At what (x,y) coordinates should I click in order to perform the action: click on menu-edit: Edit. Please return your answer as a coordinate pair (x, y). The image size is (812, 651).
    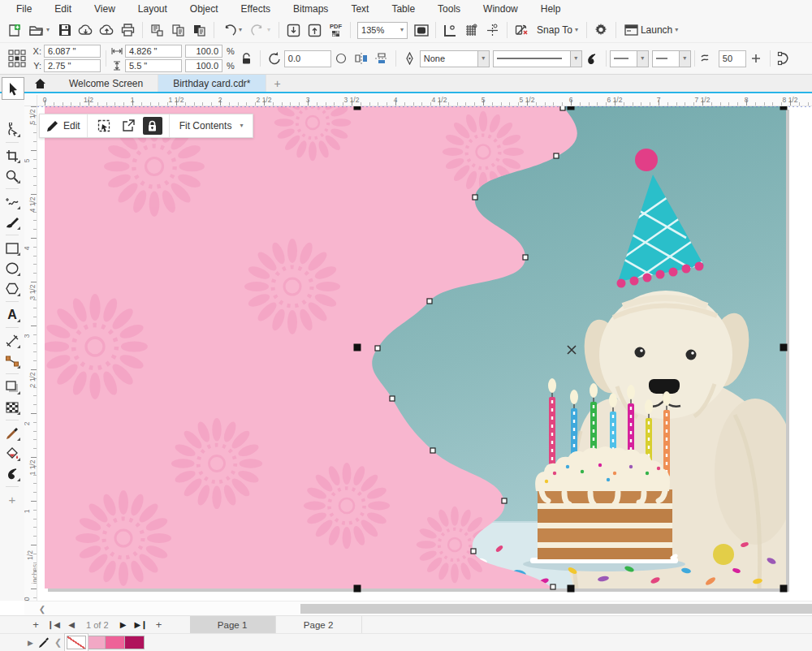
    Looking at the image, I should click on (63, 9).